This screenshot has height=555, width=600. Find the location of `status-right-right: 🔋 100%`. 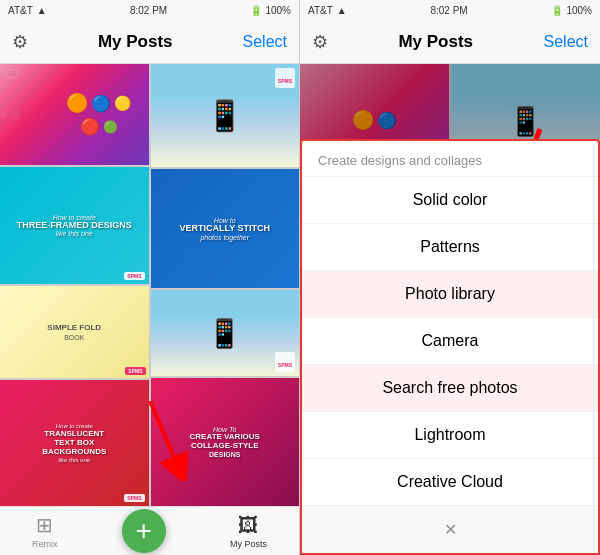

status-right-right: 🔋 100% is located at coordinates (572, 10).